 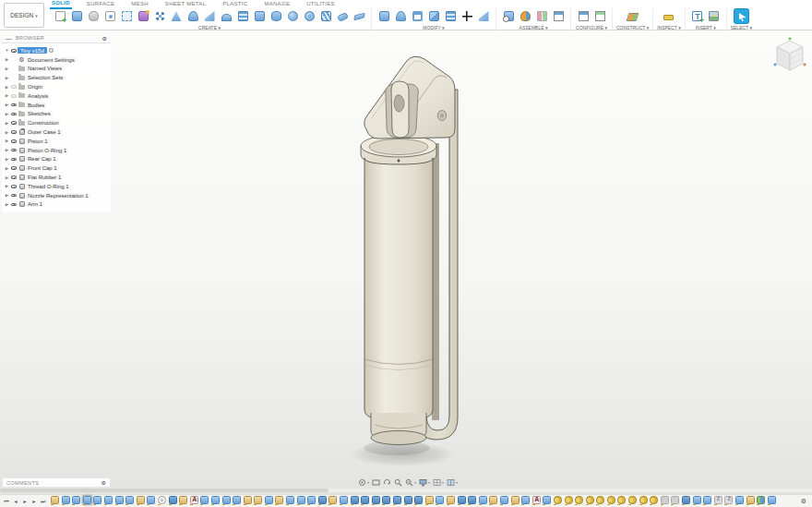 I want to click on measure-icon, so click(x=668, y=17).